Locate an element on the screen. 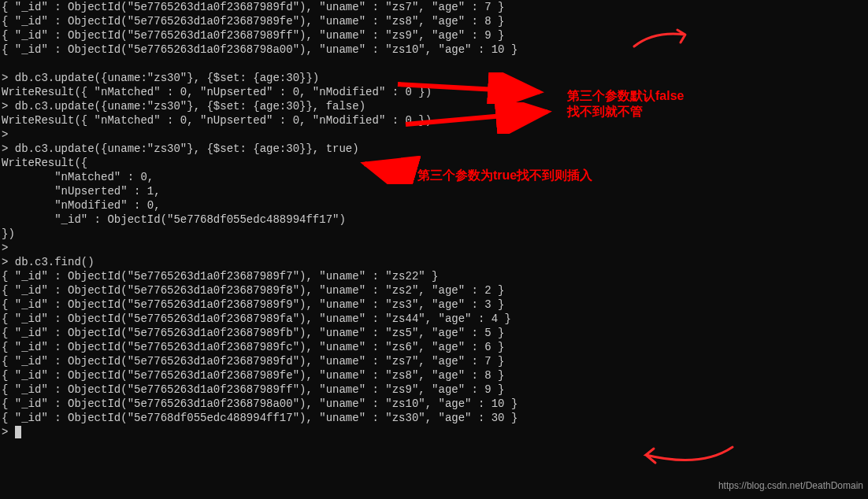 This screenshot has width=868, height=499. terminal-line: "nMatched" : 0, is located at coordinates (434, 177).